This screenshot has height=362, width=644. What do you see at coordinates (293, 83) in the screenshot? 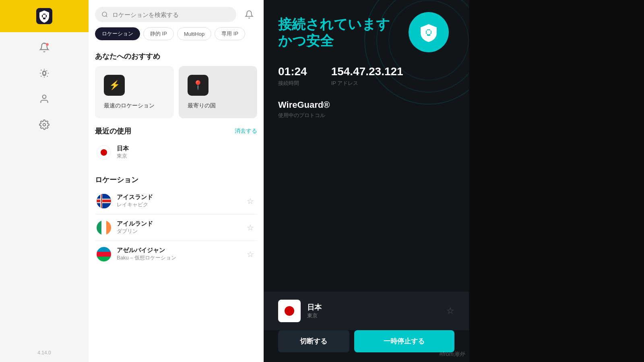
I see `connection-time-label: 接続時間` at bounding box center [293, 83].